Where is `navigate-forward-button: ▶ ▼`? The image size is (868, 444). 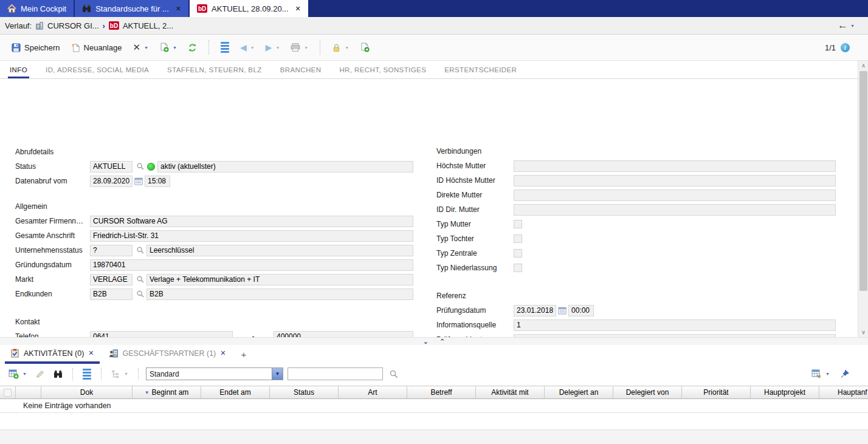 navigate-forward-button: ▶ ▼ is located at coordinates (273, 47).